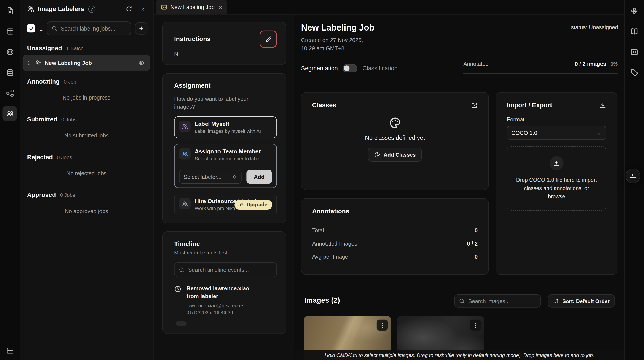  I want to click on sidebar-header: Image Labelers ? ×, so click(86, 9).